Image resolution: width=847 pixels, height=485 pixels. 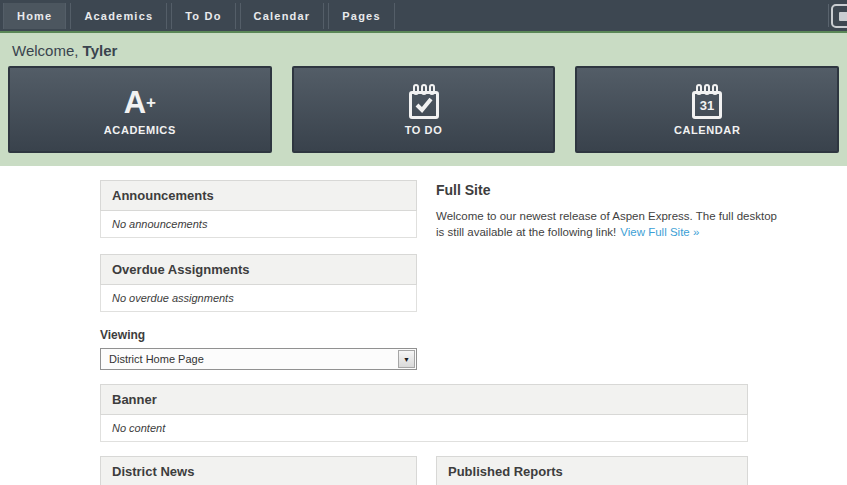 What do you see at coordinates (118, 16) in the screenshot?
I see `tab-academics-label: Academics` at bounding box center [118, 16].